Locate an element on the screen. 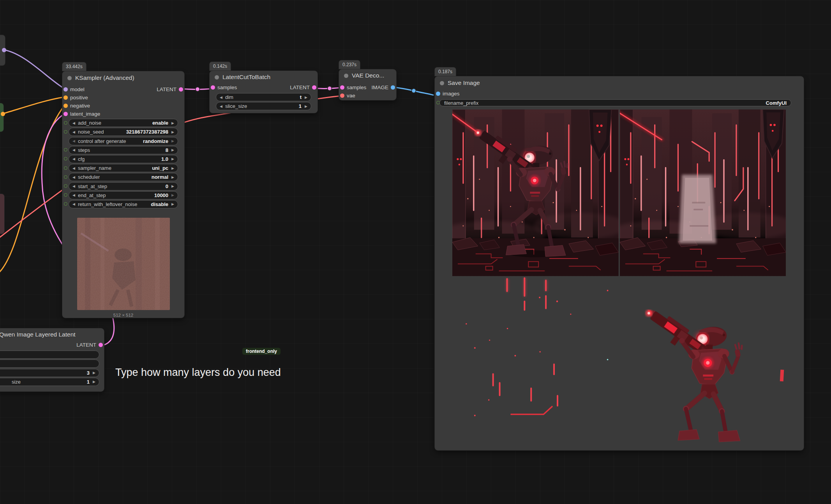 Image resolution: width=831 pixels, height=504 pixels. node-qwen-image-layered-latent: Qwen Image Layered Latent LATENT ◀ ▶ is located at coordinates (52, 360).